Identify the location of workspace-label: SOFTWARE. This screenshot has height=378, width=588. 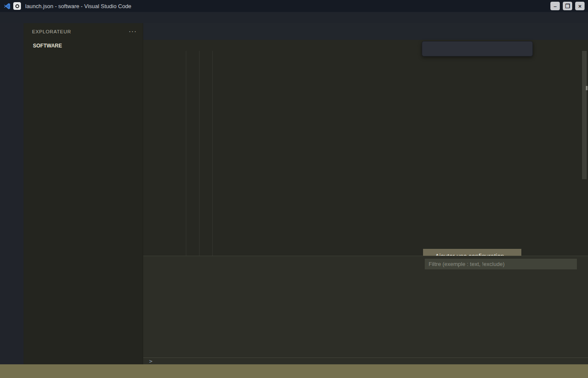
(47, 46).